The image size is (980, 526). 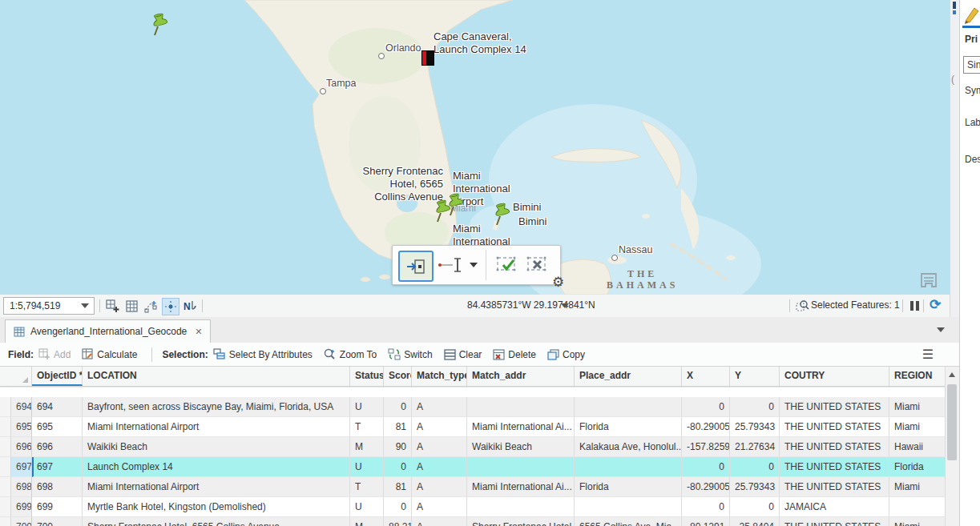 I want to click on column-header-score: Score, so click(x=397, y=376).